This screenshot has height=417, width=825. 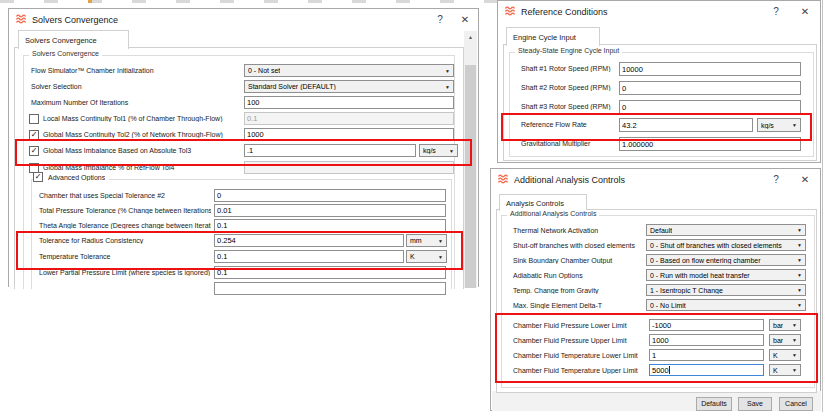 I want to click on field-label: Temperature Tolerance, so click(x=125, y=256).